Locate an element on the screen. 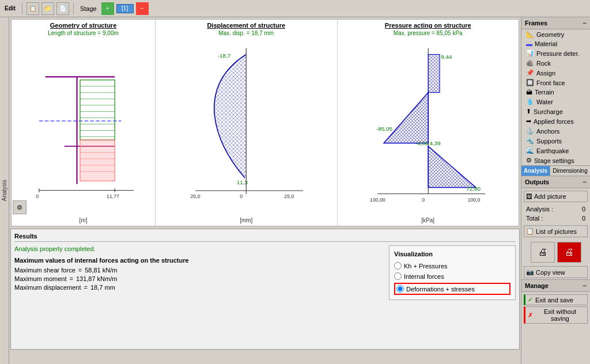  visualization-container: Visualization Kh + Pressures Internal fo… is located at coordinates (452, 273).